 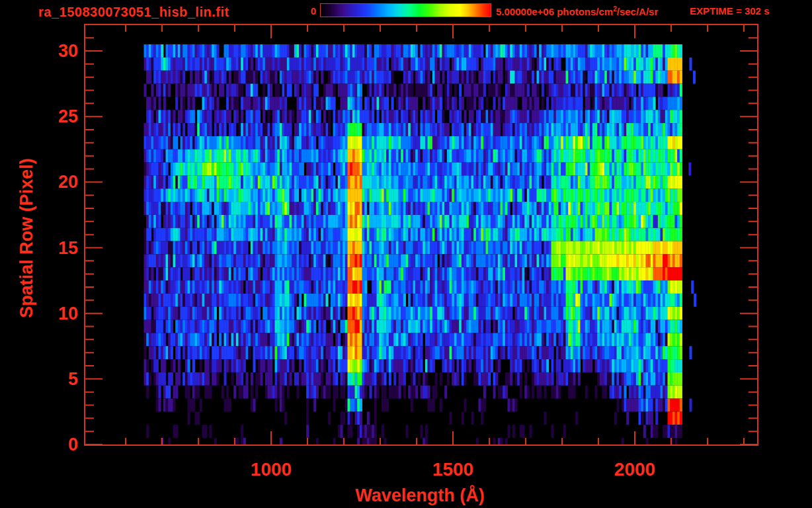 What do you see at coordinates (46, 314) in the screenshot?
I see `y-tick-label: 10` at bounding box center [46, 314].